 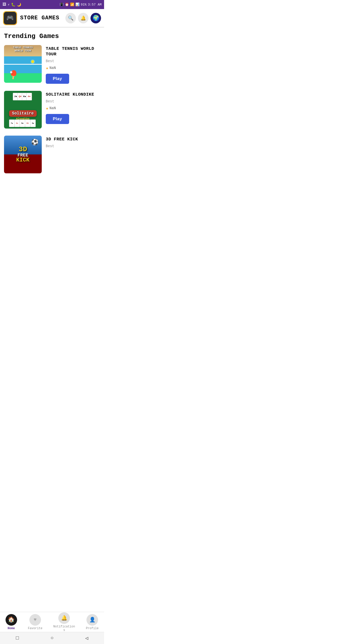 I want to click on card-7: 7♠, so click(x=12, y=123).